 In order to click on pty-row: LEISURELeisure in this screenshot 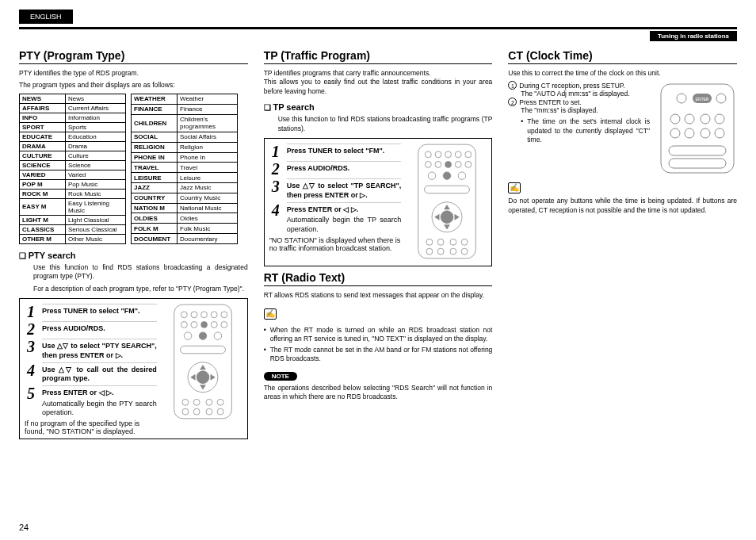, I will do `click(185, 178)`.